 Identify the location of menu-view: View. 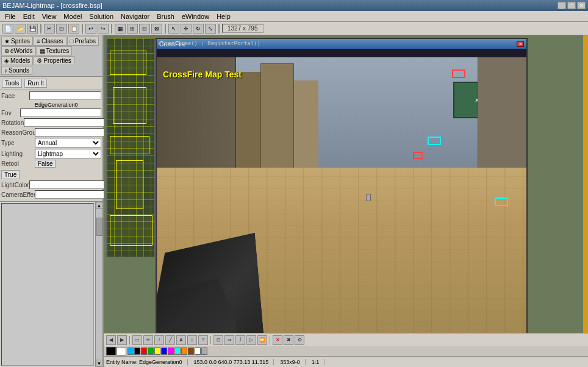
(49, 16).